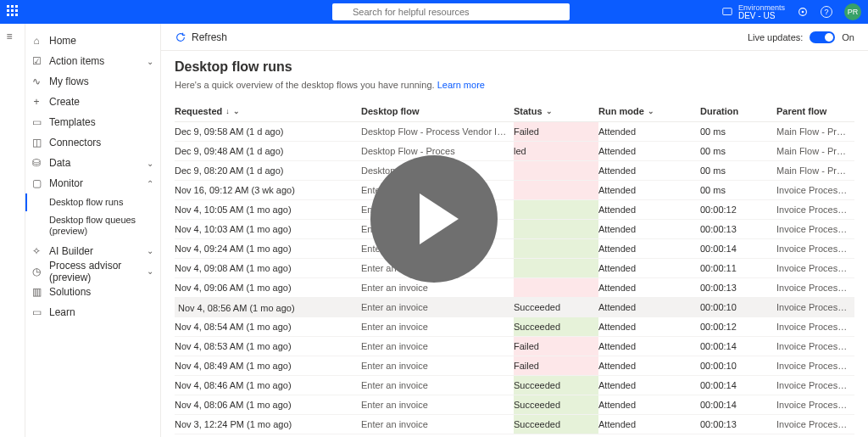 Image resolution: width=868 pixels, height=437 pixels. What do you see at coordinates (268, 111) in the screenshot?
I see `col-requested: Requested ↓ ⌄` at bounding box center [268, 111].